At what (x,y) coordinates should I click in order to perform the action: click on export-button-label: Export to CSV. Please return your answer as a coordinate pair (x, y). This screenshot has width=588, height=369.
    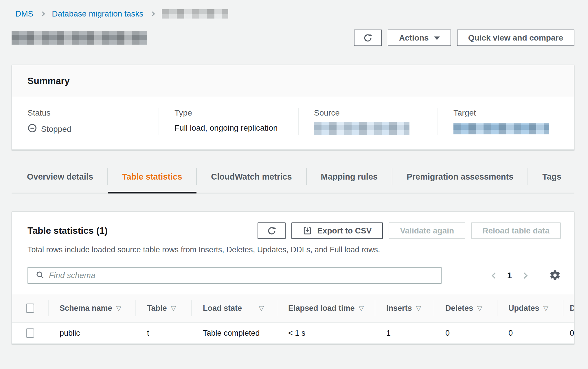
    Looking at the image, I should click on (344, 231).